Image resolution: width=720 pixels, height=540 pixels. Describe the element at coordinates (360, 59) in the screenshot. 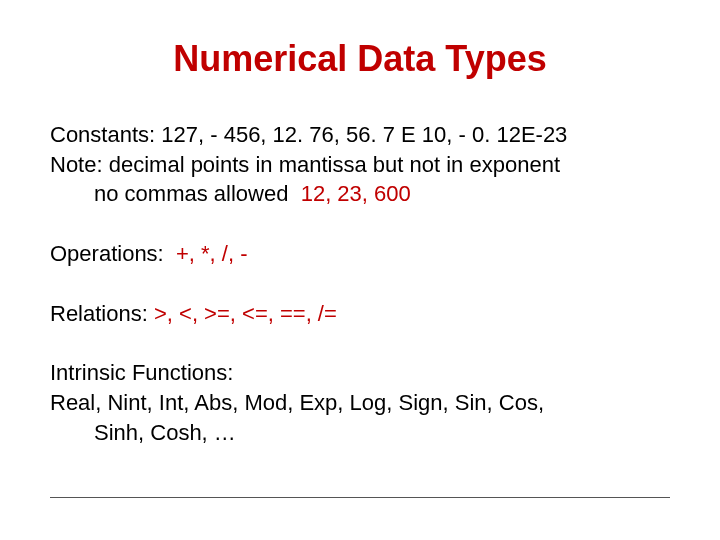

I see `slide-title: Numerical Data Types` at that location.